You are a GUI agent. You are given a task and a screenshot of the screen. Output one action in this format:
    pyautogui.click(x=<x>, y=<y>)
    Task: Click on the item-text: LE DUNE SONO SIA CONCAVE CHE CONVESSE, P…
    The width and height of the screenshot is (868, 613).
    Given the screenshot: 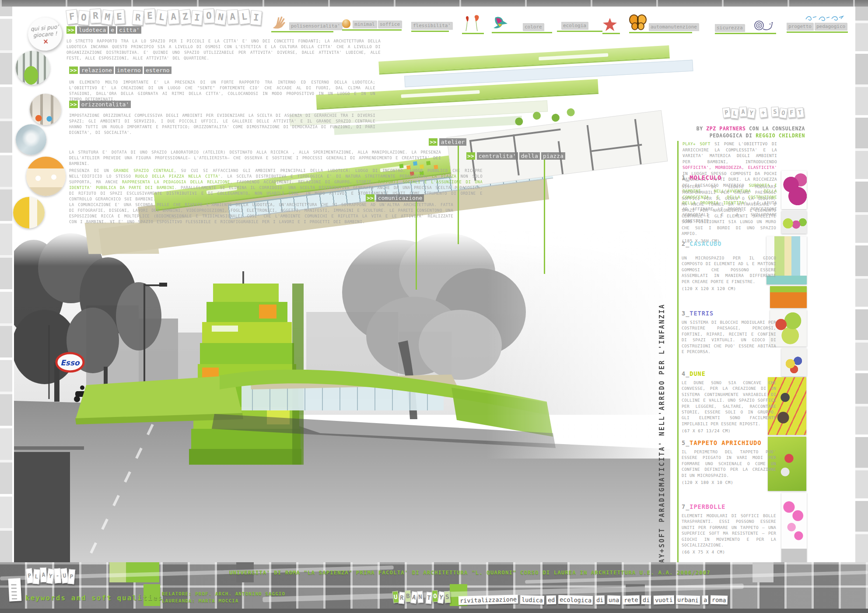 What is the action you would take?
    pyautogui.click(x=729, y=403)
    